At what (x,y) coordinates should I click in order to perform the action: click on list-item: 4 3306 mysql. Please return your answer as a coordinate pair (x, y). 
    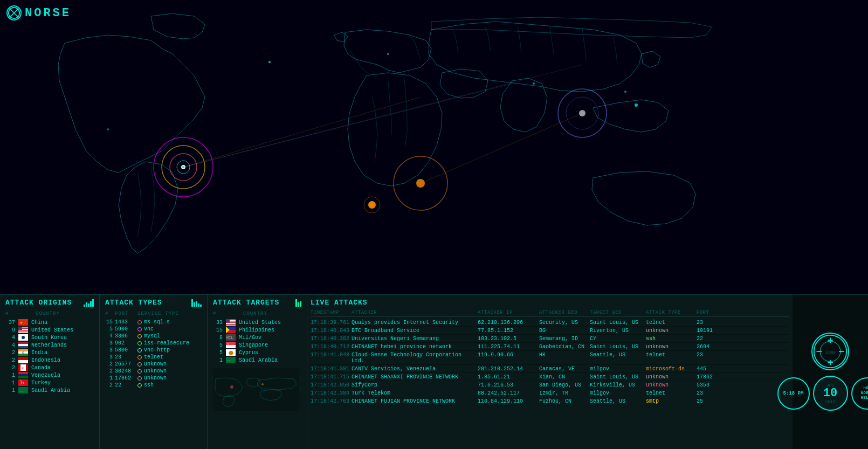
    Looking at the image, I should click on (153, 336).